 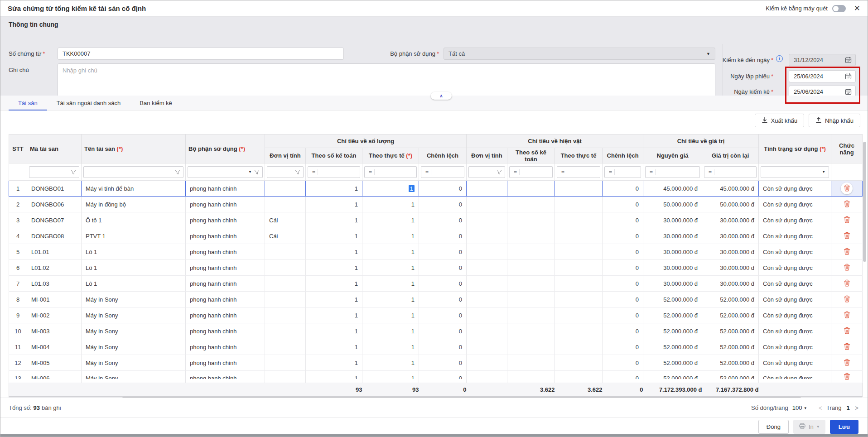 What do you see at coordinates (436, 347) in the screenshot?
I see `table-row: 11 MI-004 Máy in Sony phong hanh chinh 1…` at bounding box center [436, 347].